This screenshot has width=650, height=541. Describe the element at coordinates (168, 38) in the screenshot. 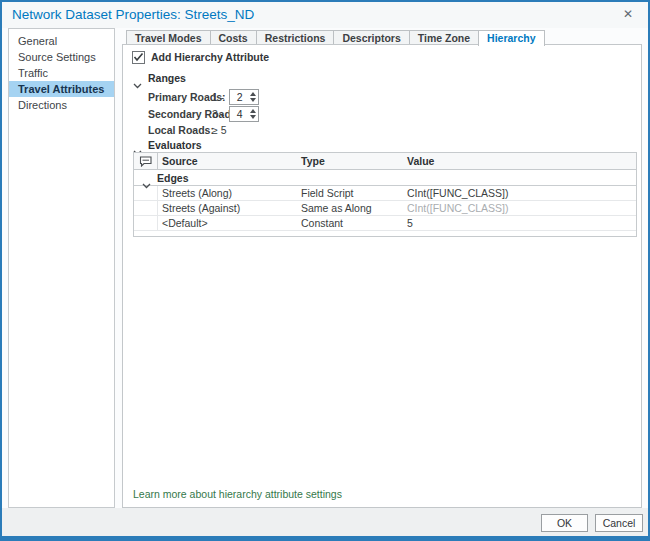

I see `tab-travel-modes: Travel Modes` at that location.